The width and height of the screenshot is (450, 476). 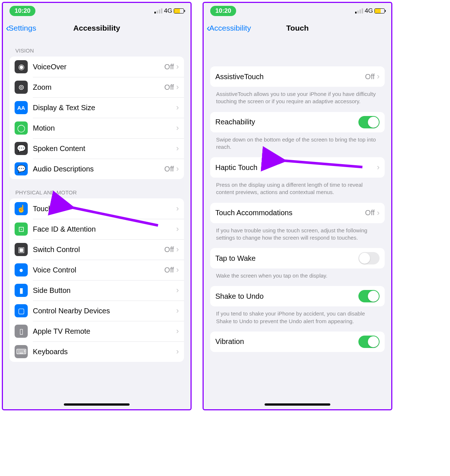 I want to click on sidebutton-icon: ▮, so click(x=21, y=290).